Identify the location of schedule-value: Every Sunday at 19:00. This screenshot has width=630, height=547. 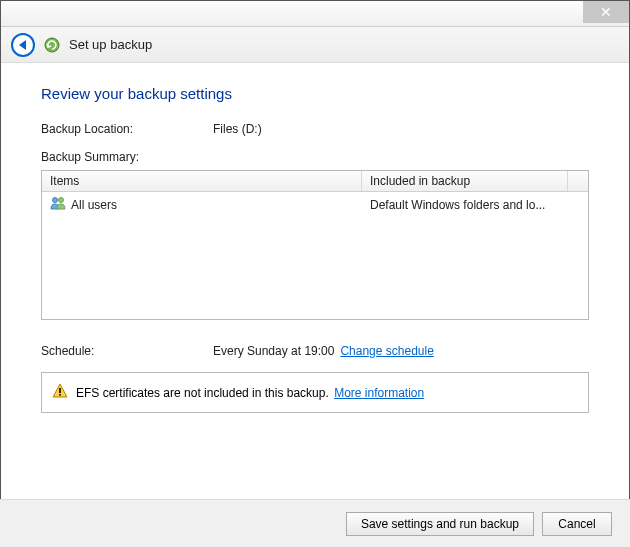
(274, 351).